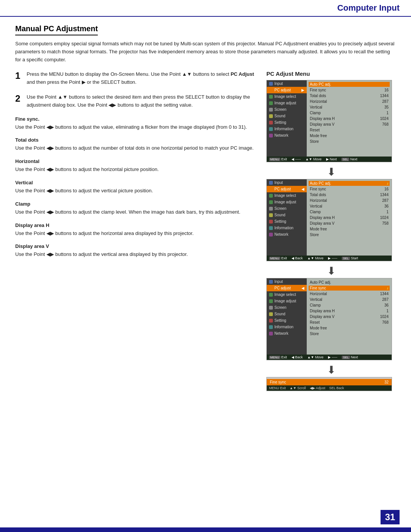 The height and width of the screenshot is (532, 411). What do you see at coordinates (349, 322) in the screenshot?
I see `right-item-reset-3: Reset768` at bounding box center [349, 322].